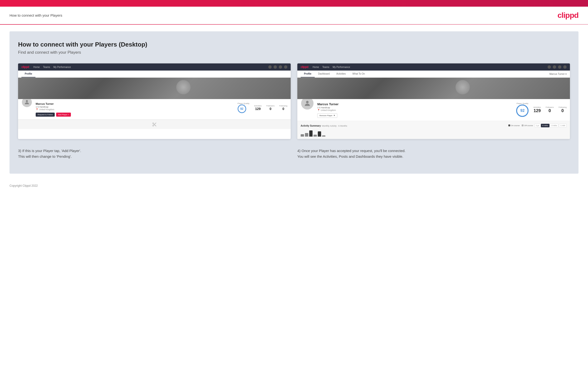  What do you see at coordinates (509, 125) in the screenshot?
I see `on-course-dot` at bounding box center [509, 125].